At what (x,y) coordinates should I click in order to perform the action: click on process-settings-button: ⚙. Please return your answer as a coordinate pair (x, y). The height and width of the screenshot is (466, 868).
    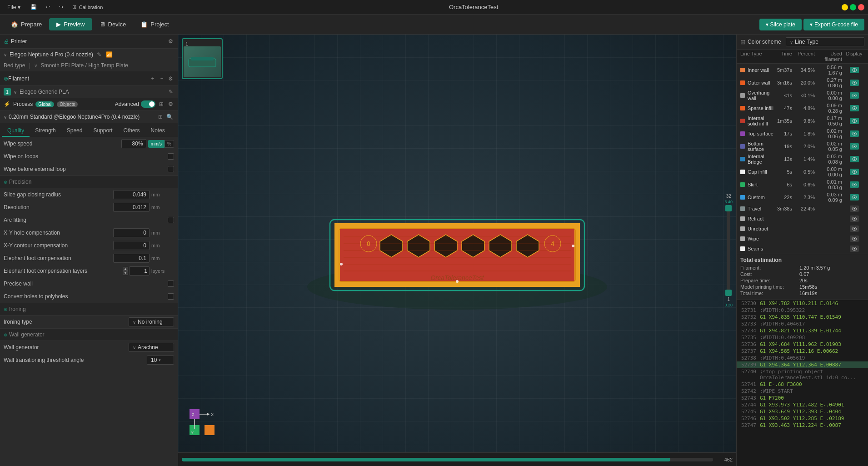
    Looking at the image, I should click on (171, 104).